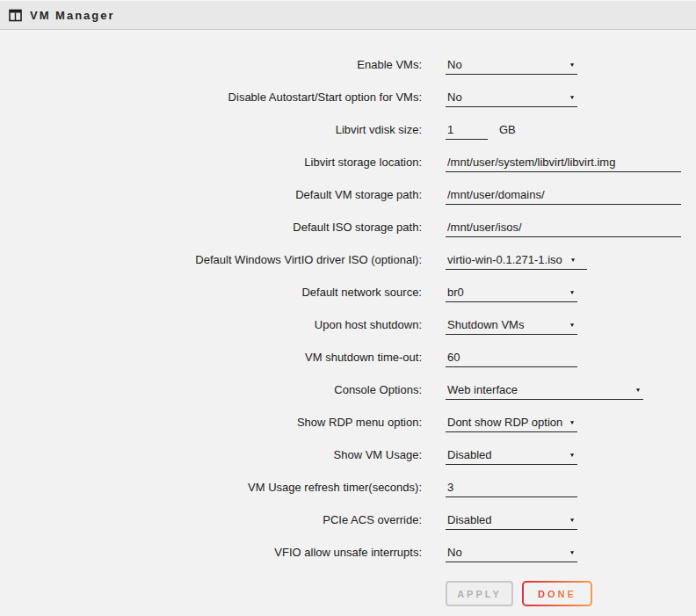 This screenshot has width=696, height=616. Describe the element at coordinates (211, 359) in the screenshot. I see `field-label: VM shutdown time-out:` at that location.